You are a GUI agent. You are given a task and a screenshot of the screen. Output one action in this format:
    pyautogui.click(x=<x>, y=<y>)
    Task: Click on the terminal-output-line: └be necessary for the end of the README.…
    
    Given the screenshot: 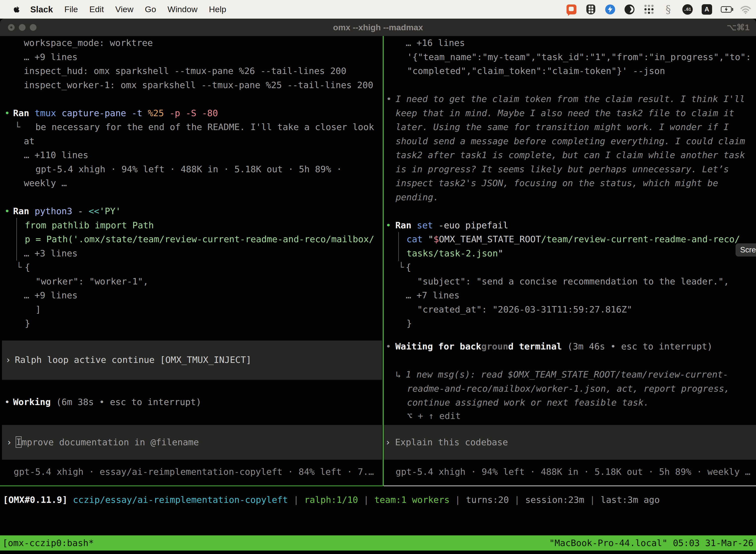 What is the action you would take?
    pyautogui.click(x=191, y=127)
    